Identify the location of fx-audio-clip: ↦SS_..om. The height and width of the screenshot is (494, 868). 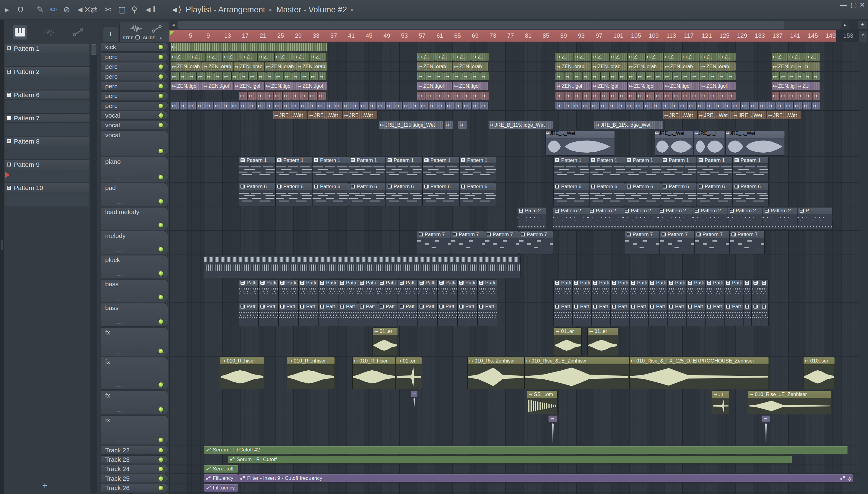
(542, 402).